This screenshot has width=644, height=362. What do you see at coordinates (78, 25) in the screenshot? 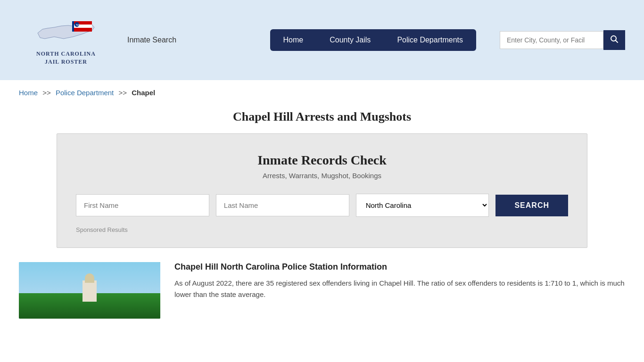
I see `svg-text: NC` at bounding box center [78, 25].